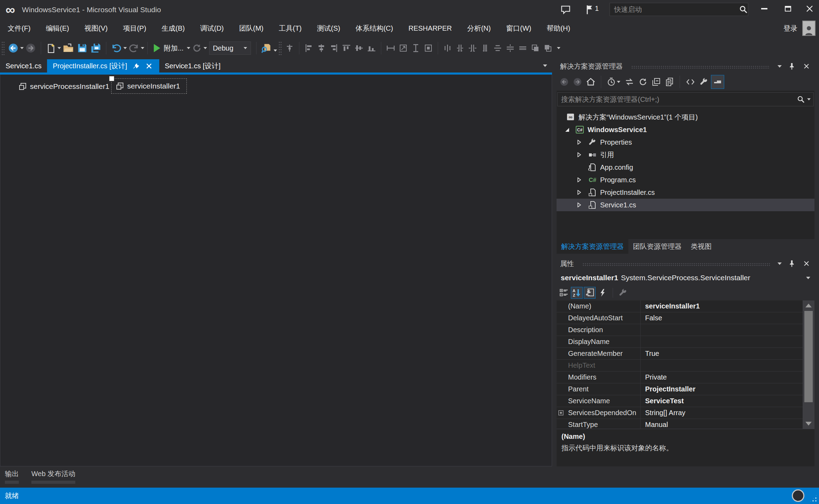  What do you see at coordinates (558, 29) in the screenshot?
I see `menu-help: 帮助(H)` at bounding box center [558, 29].